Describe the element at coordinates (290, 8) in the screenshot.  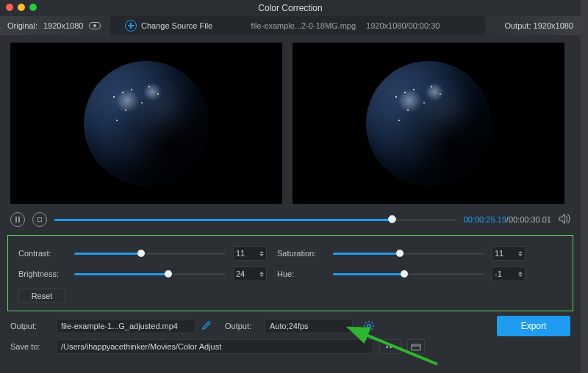
I see `title-bar: Color Correction` at that location.